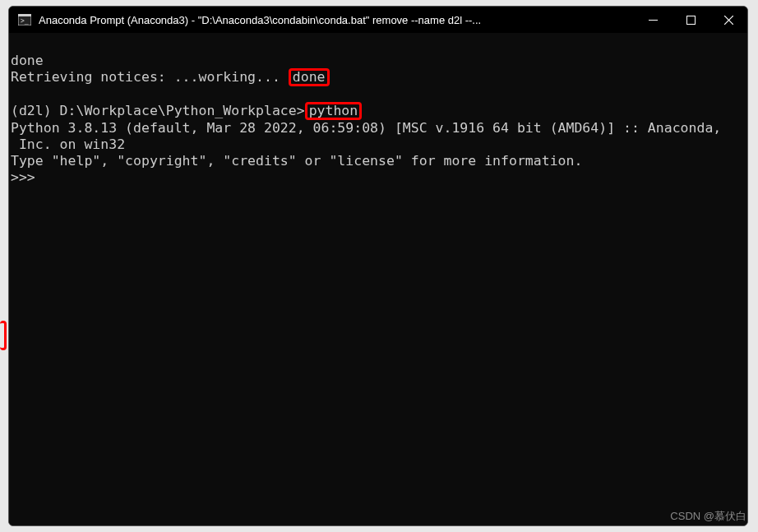 Image resolution: width=758 pixels, height=532 pixels. Describe the element at coordinates (378, 20) in the screenshot. I see `titlebar: >_ Anaconda Prompt (Anaconda3) - "D:\Ana…` at that location.